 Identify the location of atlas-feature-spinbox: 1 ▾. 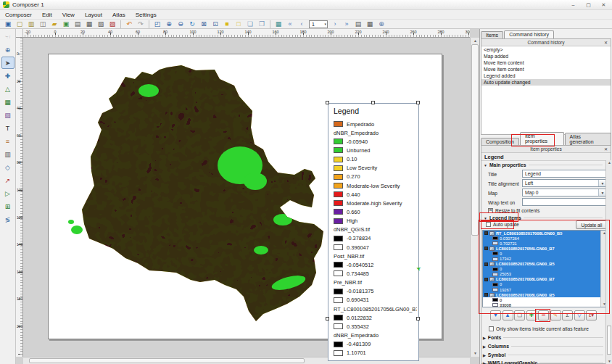
(318, 25).